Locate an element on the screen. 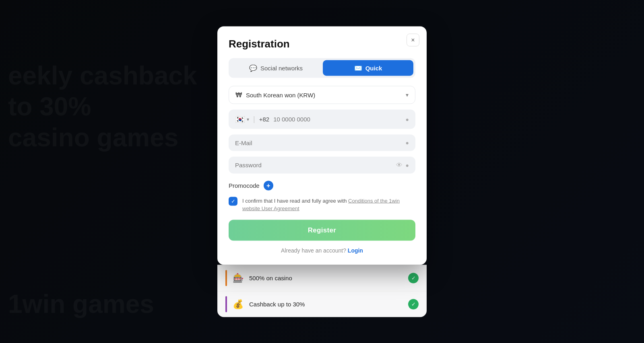 This screenshot has width=644, height=343. promo-cashback-check: ✓ is located at coordinates (413, 304).